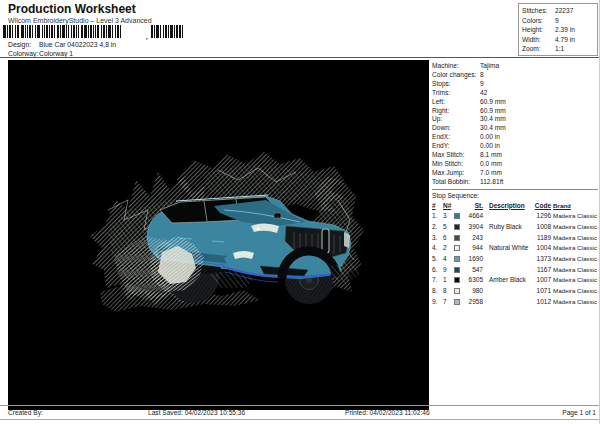 Image resolution: width=600 pixels, height=424 pixels. I want to click on col-brand: Brand, so click(576, 206).